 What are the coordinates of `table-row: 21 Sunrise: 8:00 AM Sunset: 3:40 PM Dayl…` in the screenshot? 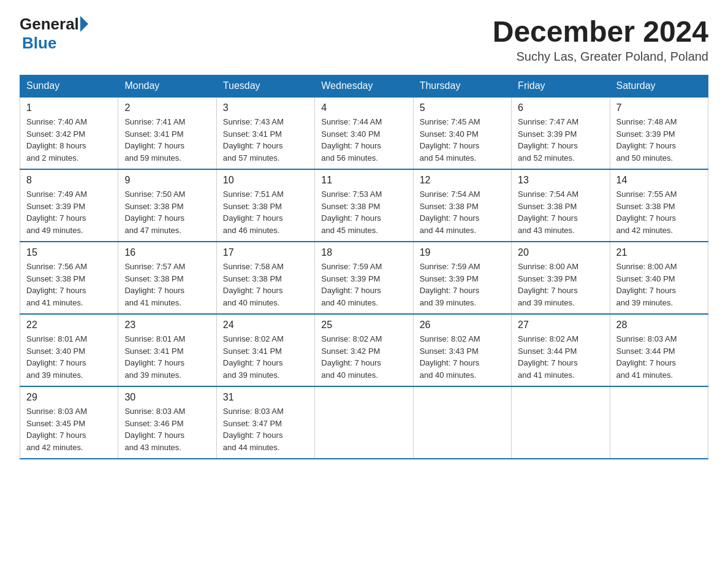 It's located at (659, 278).